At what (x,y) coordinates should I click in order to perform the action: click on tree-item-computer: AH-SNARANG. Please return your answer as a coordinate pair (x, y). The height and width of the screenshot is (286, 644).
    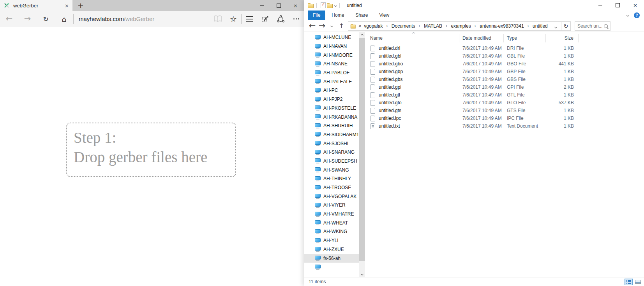
    Looking at the image, I should click on (332, 153).